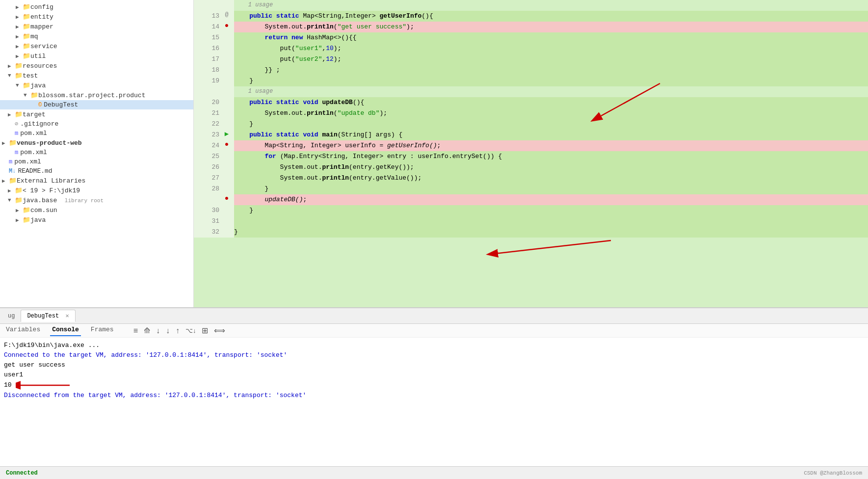  I want to click on sidebar-item-com-sun: ▶ 📁 com.sun, so click(97, 210).